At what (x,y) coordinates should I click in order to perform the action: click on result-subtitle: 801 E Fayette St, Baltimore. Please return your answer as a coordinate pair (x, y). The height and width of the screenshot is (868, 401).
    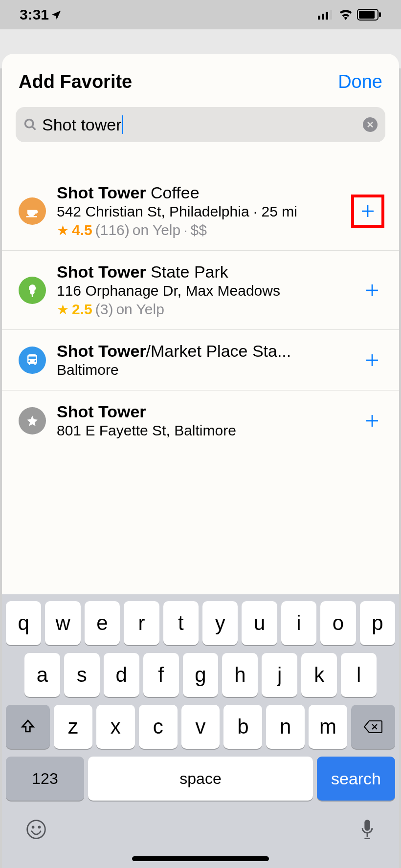
    Looking at the image, I should click on (203, 431).